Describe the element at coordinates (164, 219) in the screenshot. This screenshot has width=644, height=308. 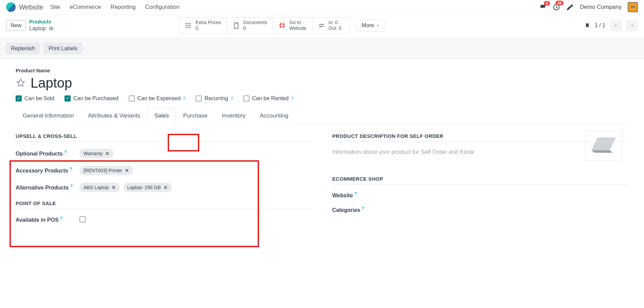
I see `field-available-in-pos: Available in POS ?` at that location.